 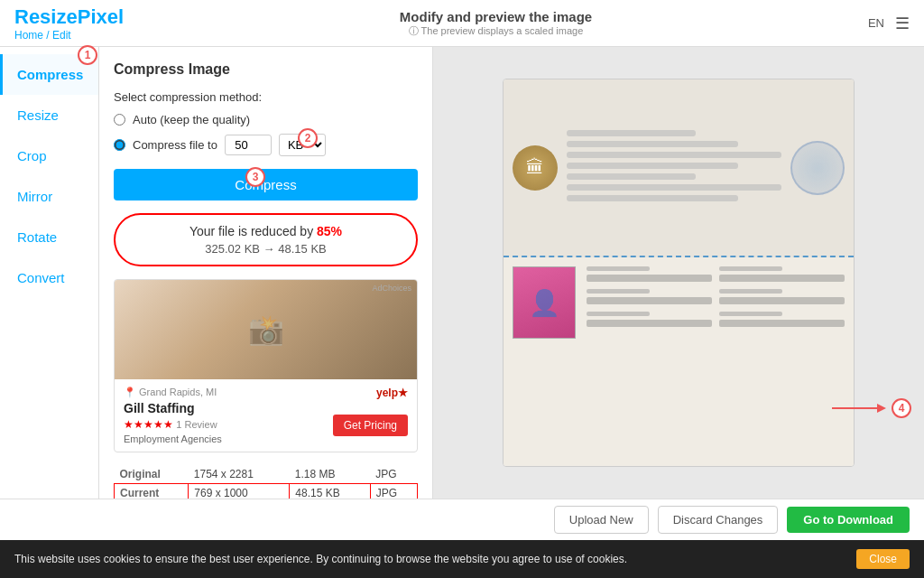 I want to click on result-main-text: Your file is reduced by 85%, so click(x=265, y=231).